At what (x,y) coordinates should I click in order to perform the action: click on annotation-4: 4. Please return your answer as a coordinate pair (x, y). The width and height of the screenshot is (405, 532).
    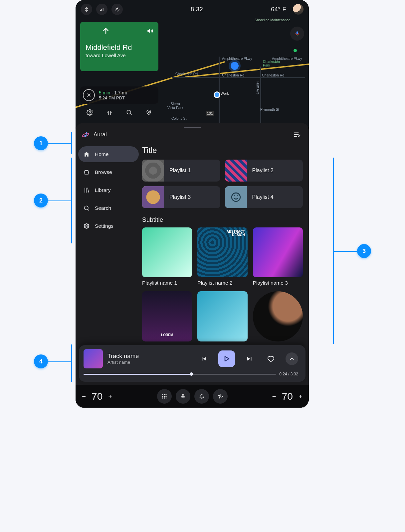
    Looking at the image, I should click on (41, 361).